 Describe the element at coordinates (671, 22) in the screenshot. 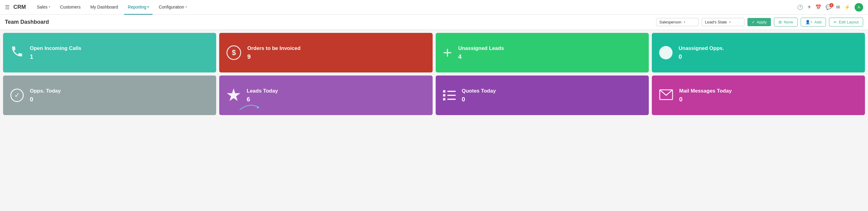

I see `salesperson-filter-label: Salesperson` at that location.